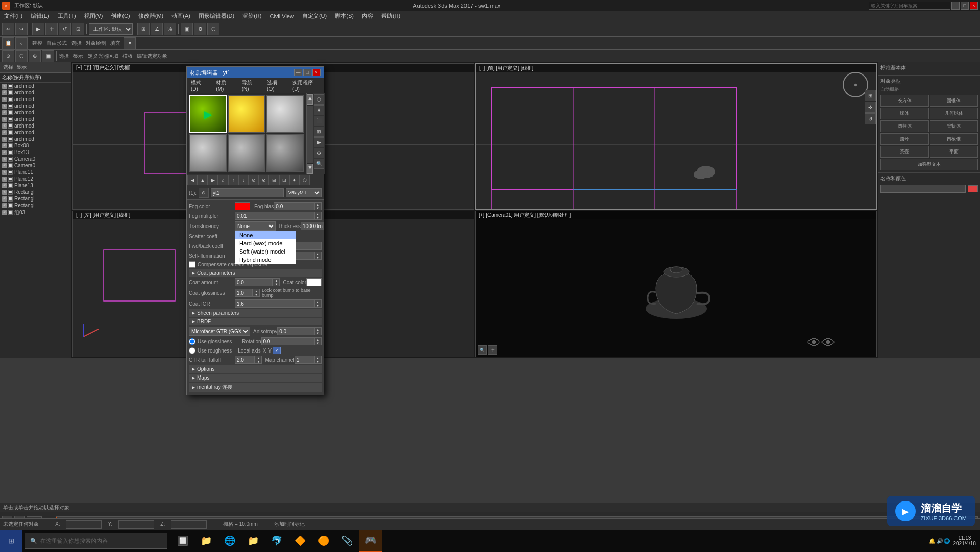  What do you see at coordinates (391, 16) in the screenshot?
I see `menu-help: 帮助(H)` at bounding box center [391, 16].